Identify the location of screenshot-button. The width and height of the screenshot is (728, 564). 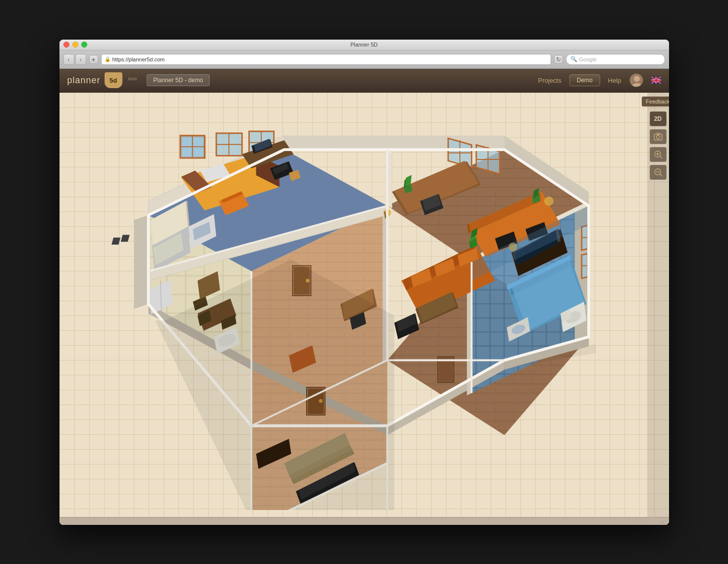
(658, 137).